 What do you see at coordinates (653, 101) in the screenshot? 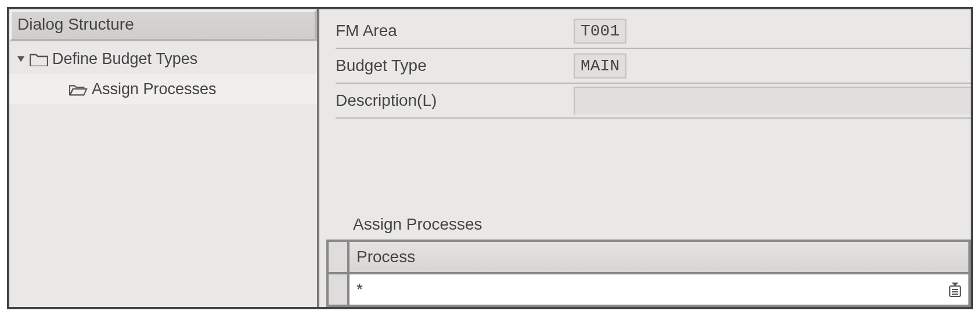
I see `field-row-description: Description(L)` at bounding box center [653, 101].